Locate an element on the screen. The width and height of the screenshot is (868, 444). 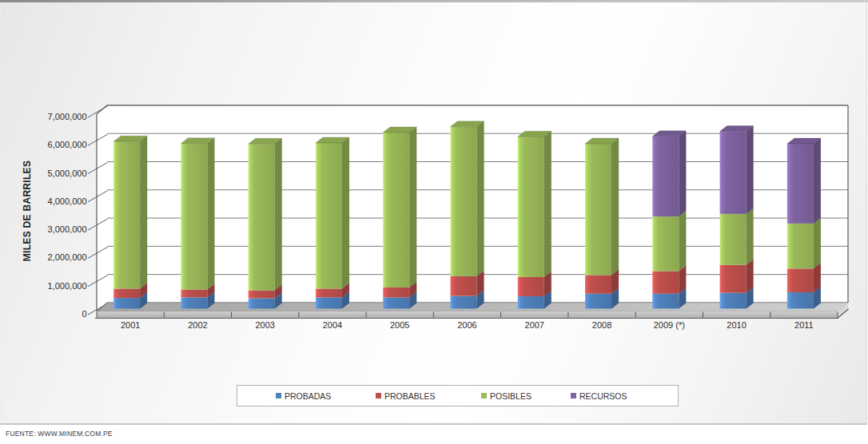
bar-2006 is located at coordinates (468, 216).